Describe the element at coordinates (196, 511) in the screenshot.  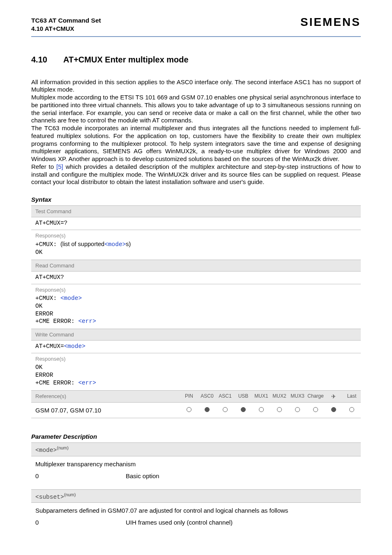
I see `param-subset-desc: Subparameters defined in GSM07.07 are ad…` at that location.